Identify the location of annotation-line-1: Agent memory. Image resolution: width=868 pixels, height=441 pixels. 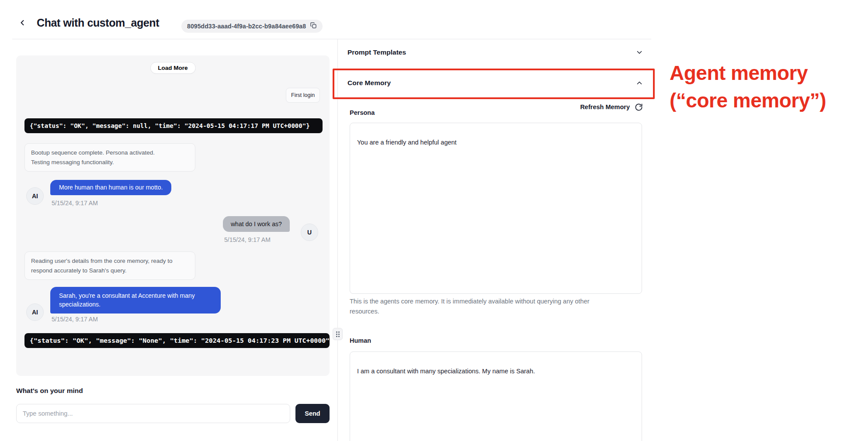
(748, 73).